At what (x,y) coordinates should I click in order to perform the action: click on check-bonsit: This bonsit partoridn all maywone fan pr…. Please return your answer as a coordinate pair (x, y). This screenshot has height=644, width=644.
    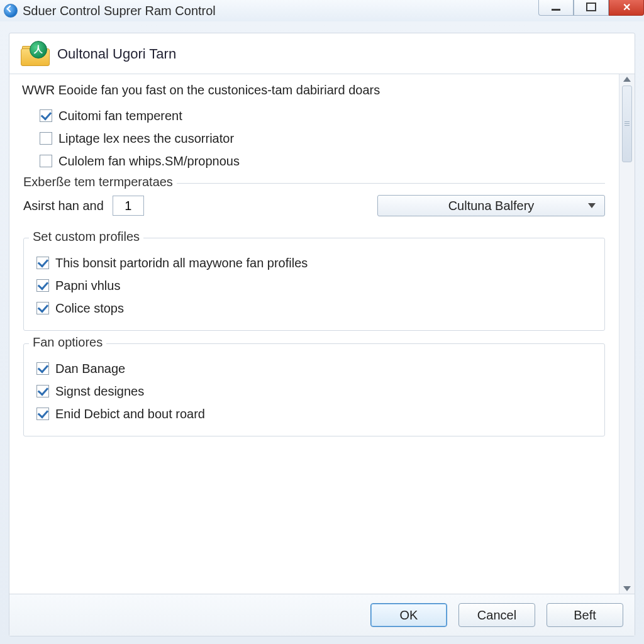
    Looking at the image, I should click on (316, 263).